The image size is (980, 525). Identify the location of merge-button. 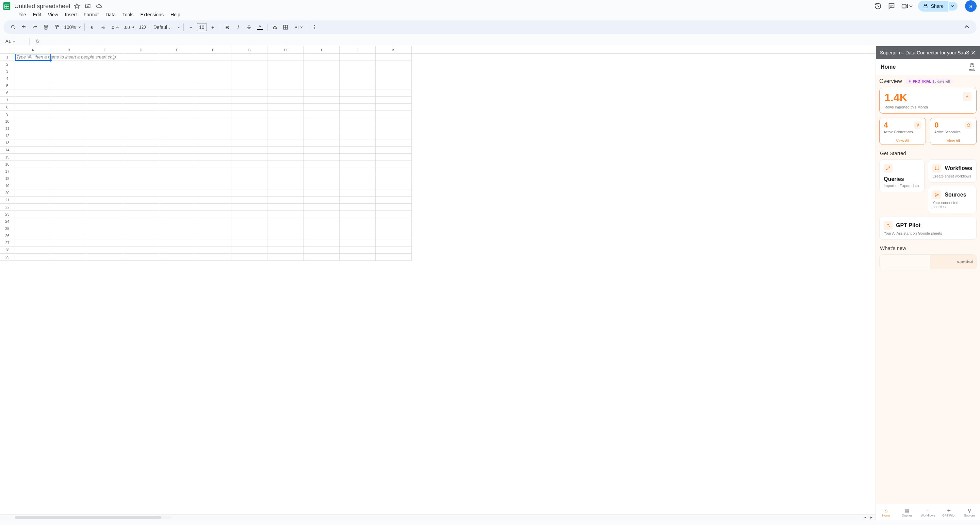
(298, 27).